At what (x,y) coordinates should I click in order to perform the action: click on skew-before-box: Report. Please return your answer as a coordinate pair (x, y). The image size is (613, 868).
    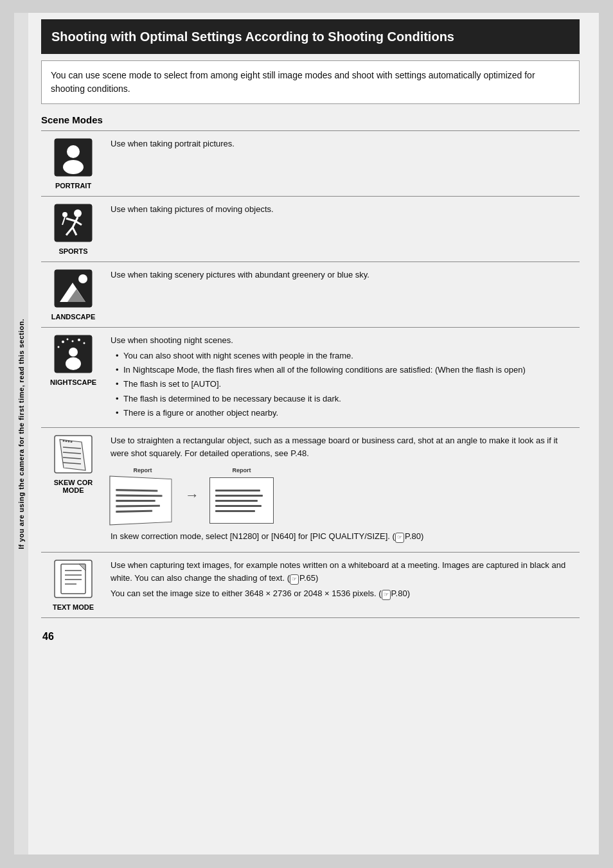
    Looking at the image, I should click on (143, 495).